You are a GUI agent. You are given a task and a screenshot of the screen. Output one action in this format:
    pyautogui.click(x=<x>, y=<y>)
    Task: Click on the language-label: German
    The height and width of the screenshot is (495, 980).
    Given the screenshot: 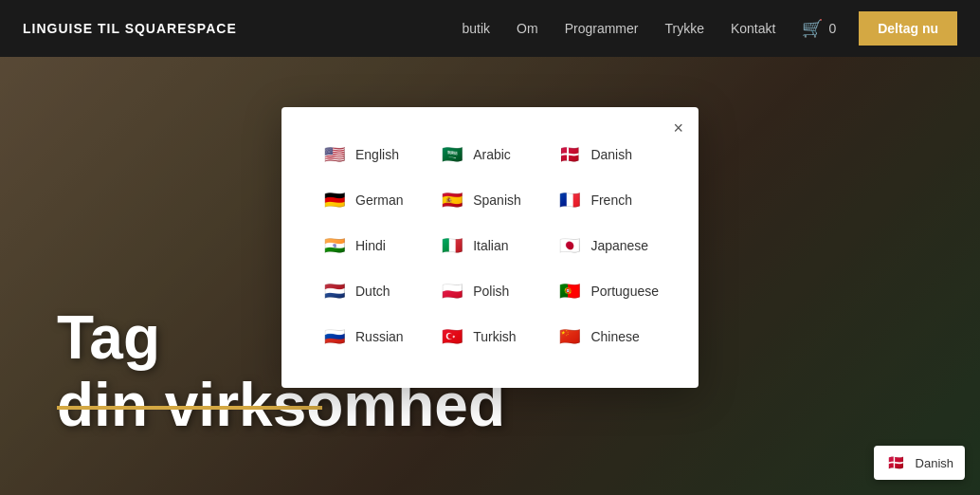 What is the action you would take?
    pyautogui.click(x=379, y=200)
    